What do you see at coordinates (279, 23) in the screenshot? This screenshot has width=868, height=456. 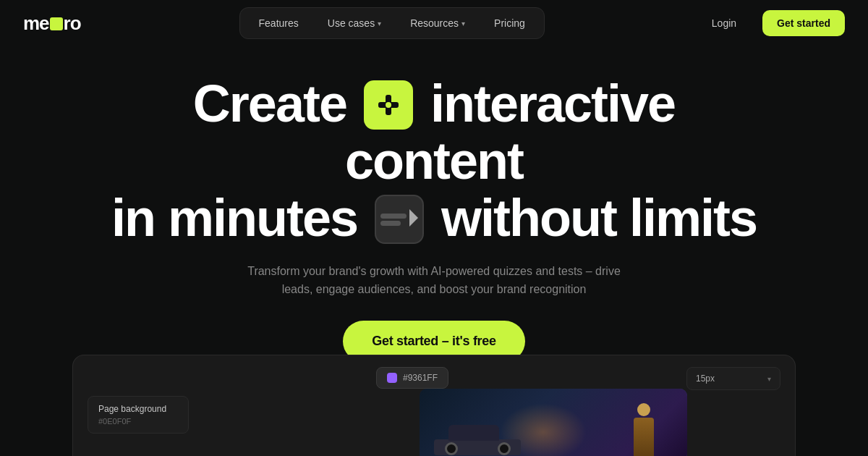 I see `nav-features: Features` at bounding box center [279, 23].